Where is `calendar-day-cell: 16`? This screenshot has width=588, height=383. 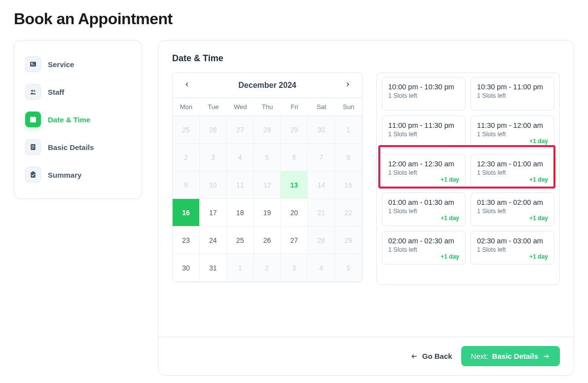 calendar-day-cell: 16 is located at coordinates (186, 213).